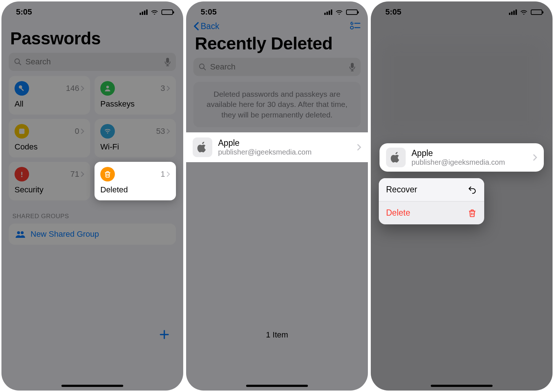  What do you see at coordinates (355, 25) in the screenshot?
I see `sort-icon` at bounding box center [355, 25].